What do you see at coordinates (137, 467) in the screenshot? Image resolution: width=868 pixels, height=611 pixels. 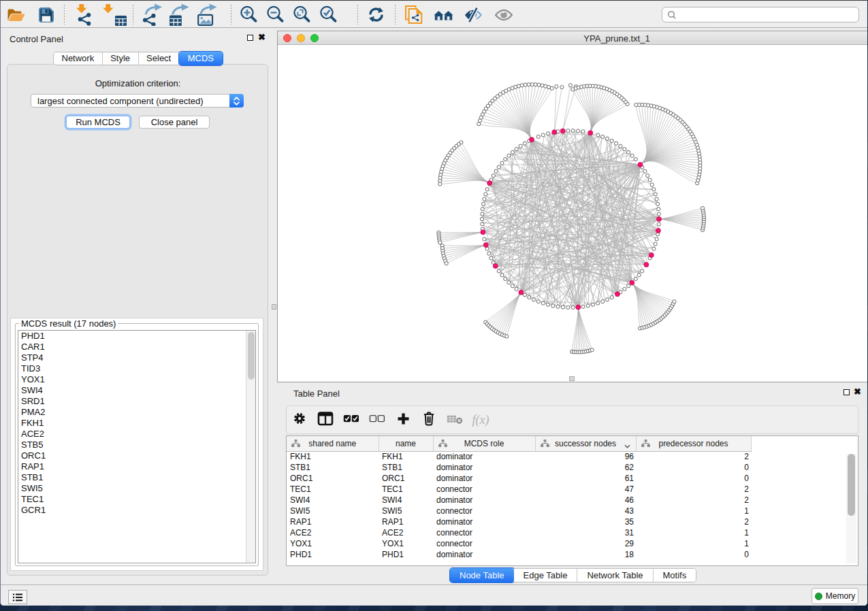 I see `mcds-result-item: RAP1` at bounding box center [137, 467].